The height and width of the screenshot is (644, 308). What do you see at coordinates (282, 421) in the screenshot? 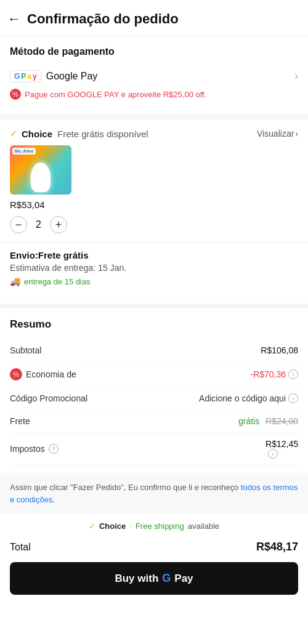
I see `frete-original-text: R$24,00` at bounding box center [282, 421].